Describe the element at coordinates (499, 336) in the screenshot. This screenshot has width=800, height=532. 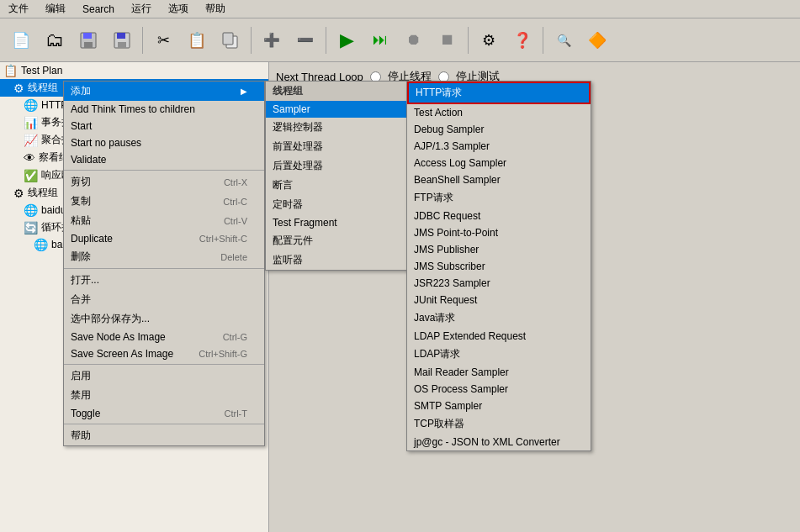
I see `sampler-ldap-ext: LDAP Extended Request` at that location.